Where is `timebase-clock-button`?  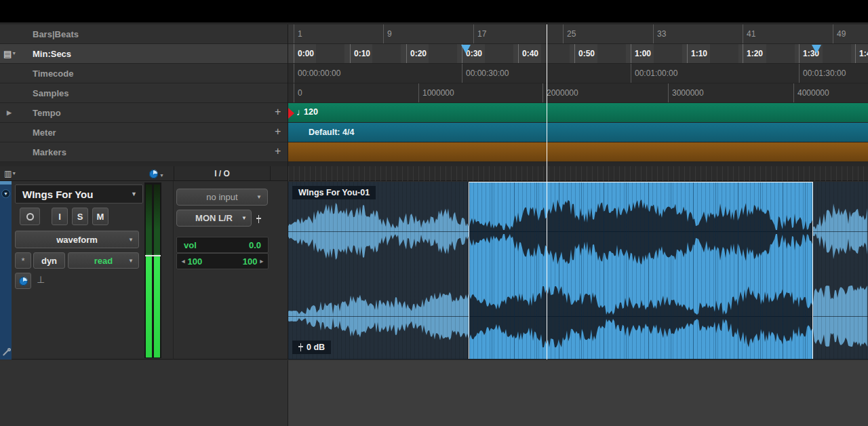
timebase-clock-button is located at coordinates (23, 281).